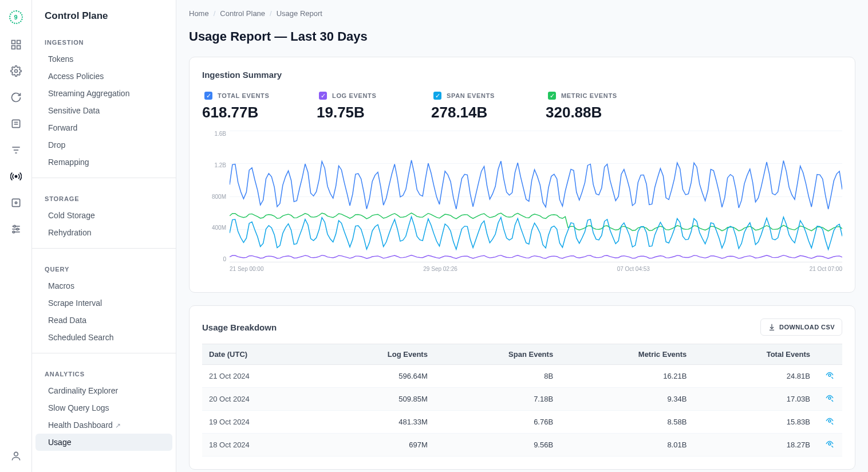 This screenshot has height=472, width=868. What do you see at coordinates (626, 399) in the screenshot?
I see `table-cell: 9.34B` at bounding box center [626, 399].